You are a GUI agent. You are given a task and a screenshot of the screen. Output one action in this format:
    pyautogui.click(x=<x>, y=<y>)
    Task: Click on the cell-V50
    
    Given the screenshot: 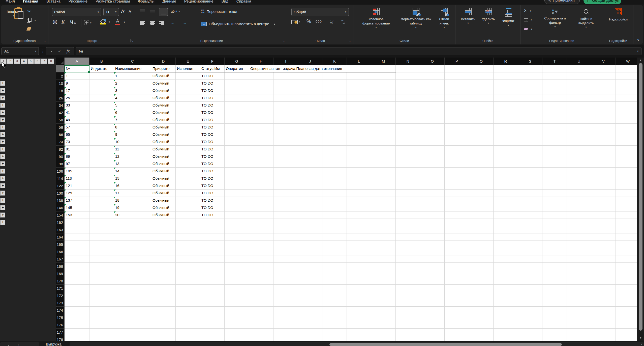 What is the action you would take?
    pyautogui.click(x=603, y=120)
    